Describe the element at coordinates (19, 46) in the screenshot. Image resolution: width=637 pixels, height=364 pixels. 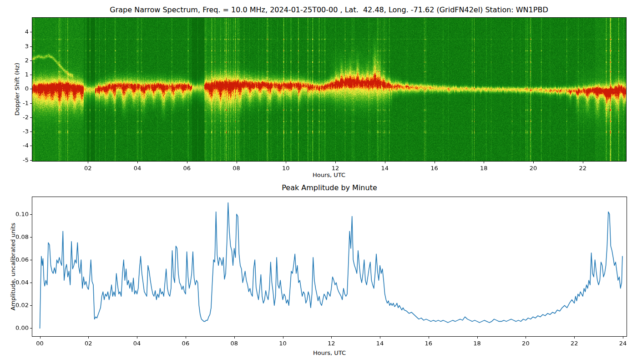
I see `y-tick-label: 3` at that location.